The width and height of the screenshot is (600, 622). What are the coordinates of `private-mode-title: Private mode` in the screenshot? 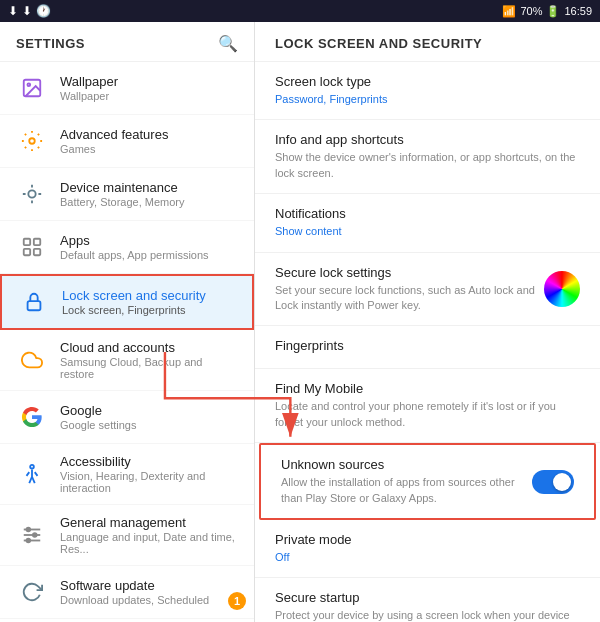 It's located at (428, 540).